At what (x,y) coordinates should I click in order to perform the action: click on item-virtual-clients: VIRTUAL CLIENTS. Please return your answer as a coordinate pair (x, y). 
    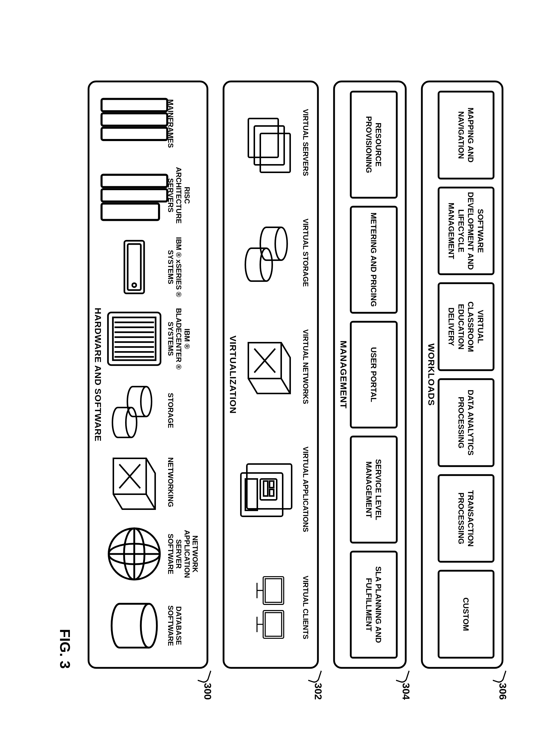
    Looking at the image, I should click on (274, 607).